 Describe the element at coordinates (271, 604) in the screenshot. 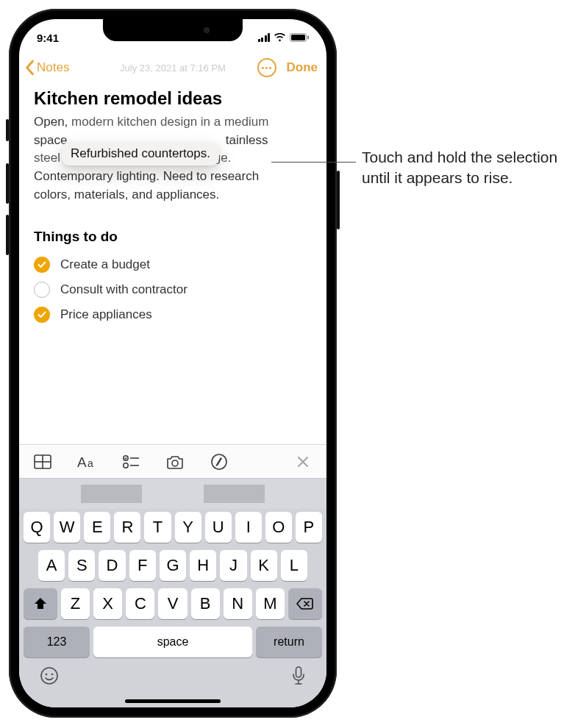

I see `key-m: M` at that location.